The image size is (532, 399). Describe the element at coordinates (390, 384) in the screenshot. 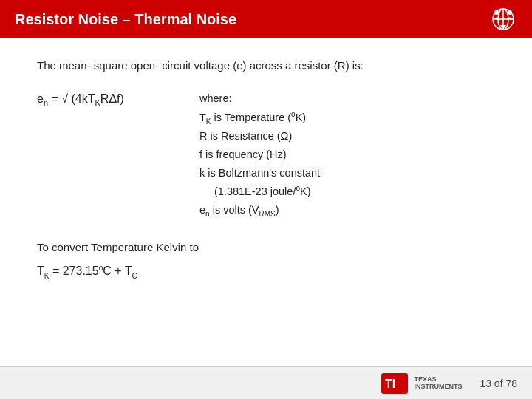

I see `svg-text: TI` at that location.